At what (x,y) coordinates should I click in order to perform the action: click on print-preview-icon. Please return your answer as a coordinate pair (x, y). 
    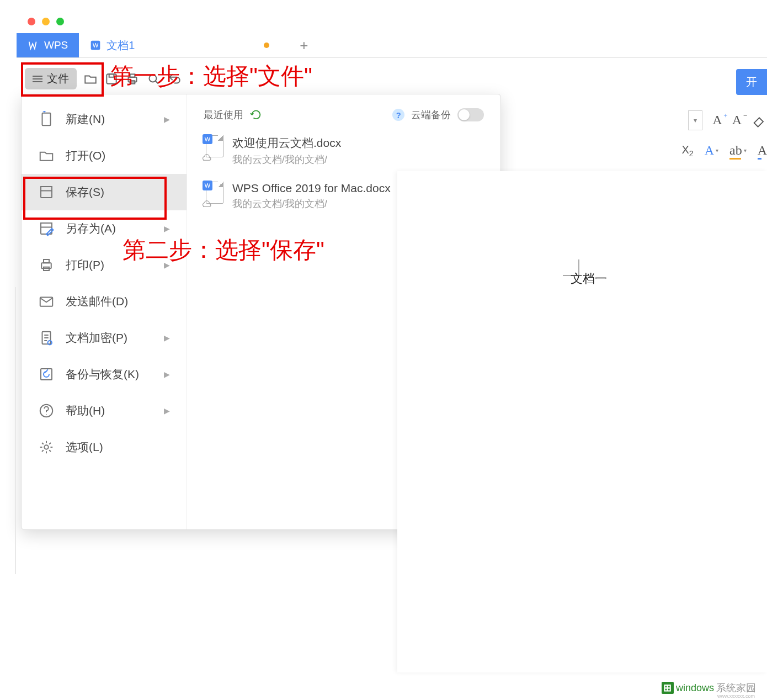
    Looking at the image, I should click on (153, 79).